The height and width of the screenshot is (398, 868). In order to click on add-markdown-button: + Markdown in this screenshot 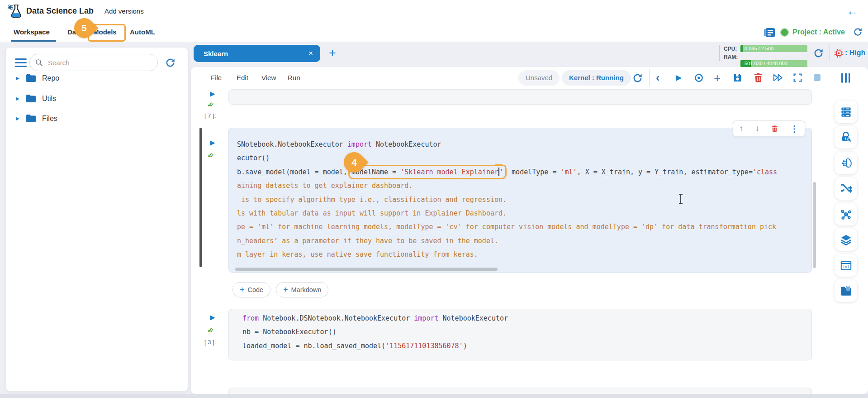, I will do `click(302, 290)`.